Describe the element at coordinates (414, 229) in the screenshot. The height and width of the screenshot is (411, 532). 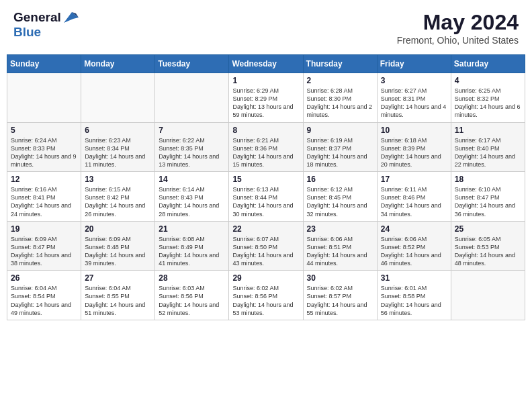
I see `day-number: 24` at that location.